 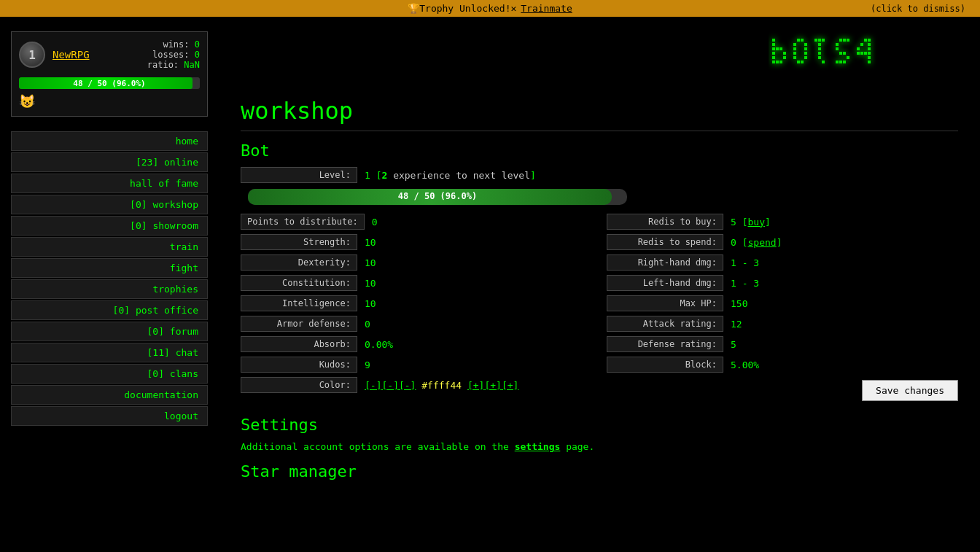 What do you see at coordinates (739, 303) in the screenshot?
I see `max-hp-value: 150` at bounding box center [739, 303].